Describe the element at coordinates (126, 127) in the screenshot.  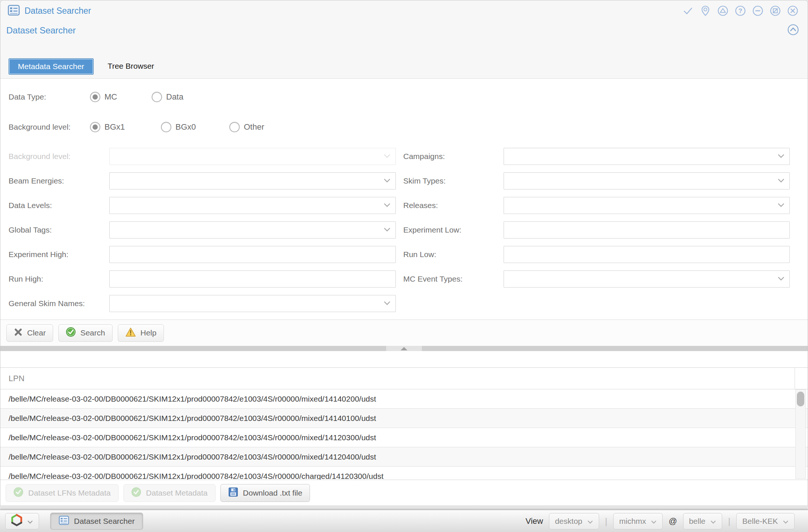
I see `radio-option-bgx1: BGx1` at that location.